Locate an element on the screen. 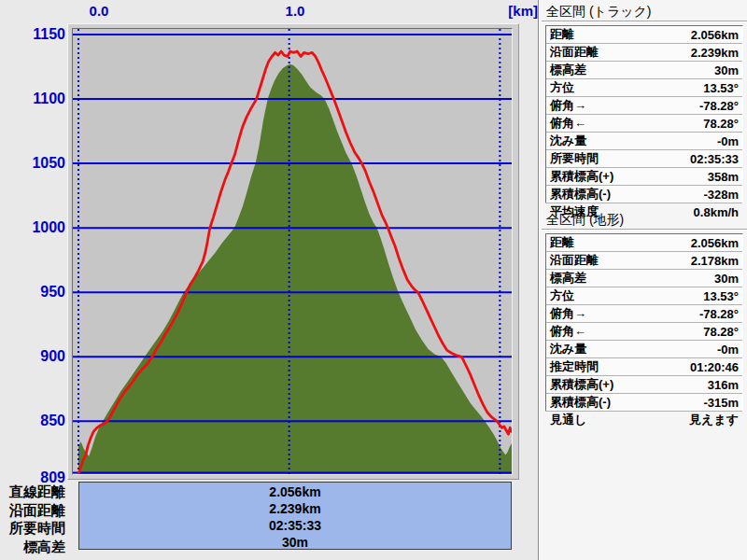 The width and height of the screenshot is (747, 560). summary-value: 2.056km is located at coordinates (295, 492).